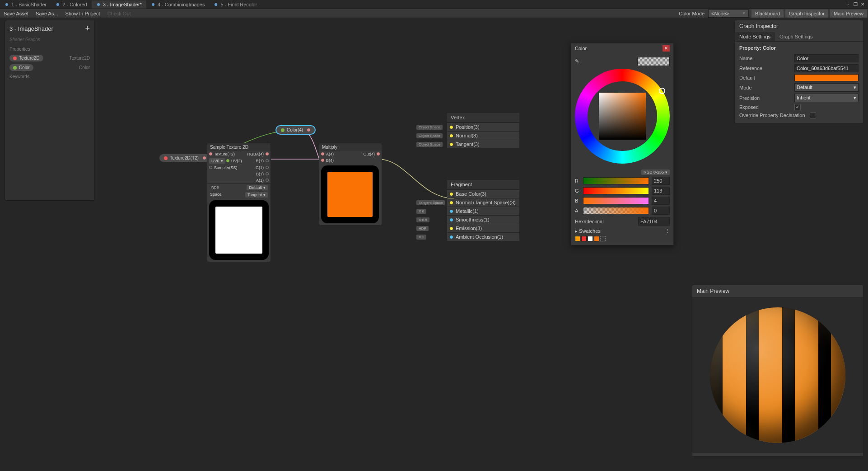  I want to click on tab-combining: 4 - CombiningImages, so click(178, 5).